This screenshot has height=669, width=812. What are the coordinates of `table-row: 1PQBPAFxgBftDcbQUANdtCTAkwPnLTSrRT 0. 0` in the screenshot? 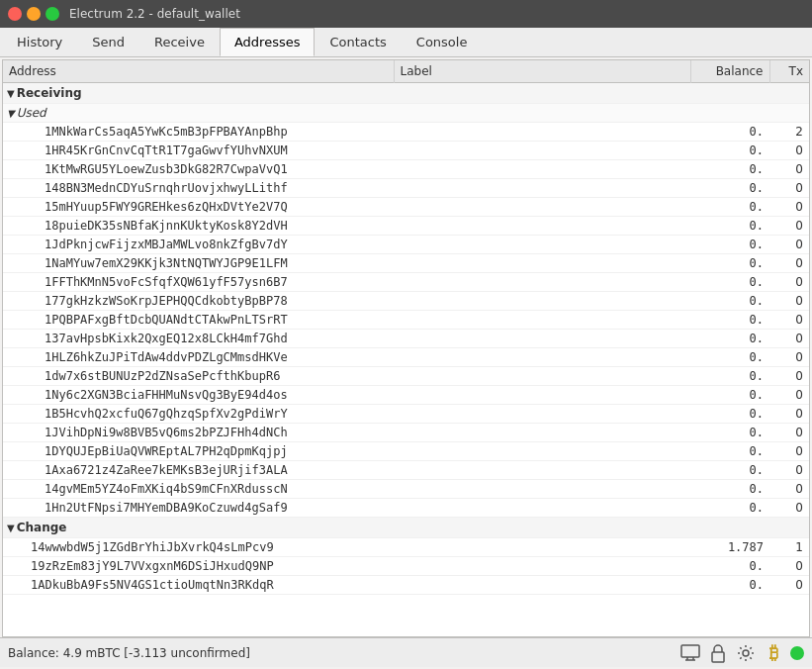 It's located at (406, 321).